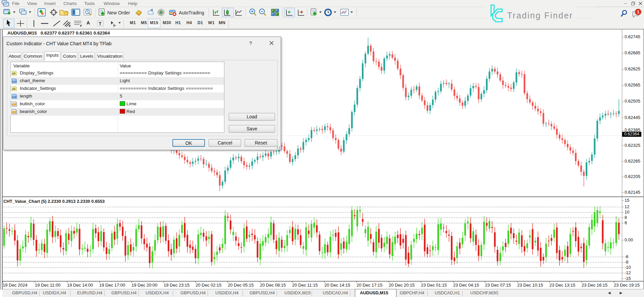 Image resolution: width=644 pixels, height=297 pixels. What do you see at coordinates (70, 26) in the screenshot?
I see `svg-text: E` at bounding box center [70, 26].